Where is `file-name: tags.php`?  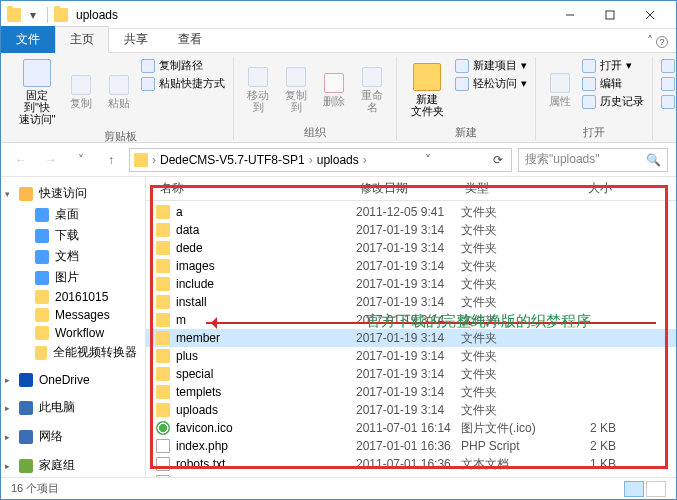 file-name: tags.php is located at coordinates (266, 476).